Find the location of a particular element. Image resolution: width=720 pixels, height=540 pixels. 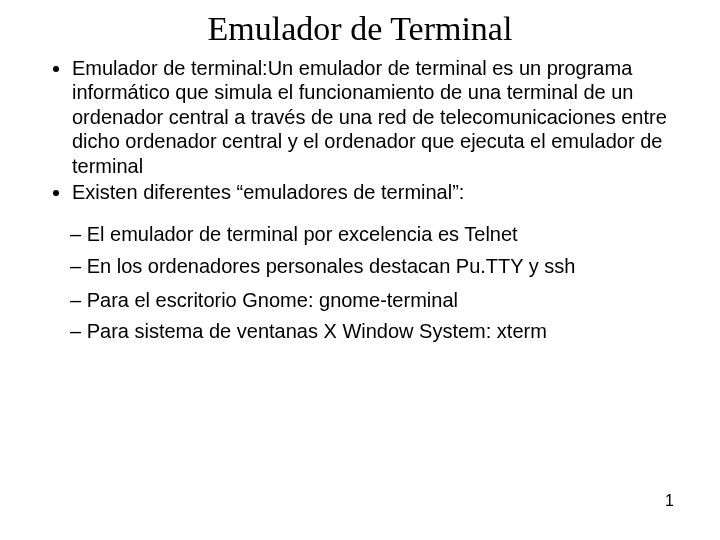

sub-bullet-item: Para sistema de ventanas X Window System… is located at coordinates (375, 332).